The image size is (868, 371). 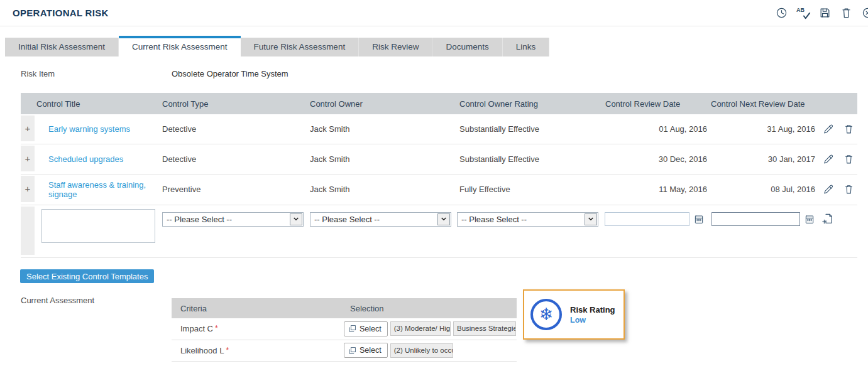 What do you see at coordinates (762, 104) in the screenshot?
I see `col-header-control-next-review-date: Control Next Review Date` at bounding box center [762, 104].